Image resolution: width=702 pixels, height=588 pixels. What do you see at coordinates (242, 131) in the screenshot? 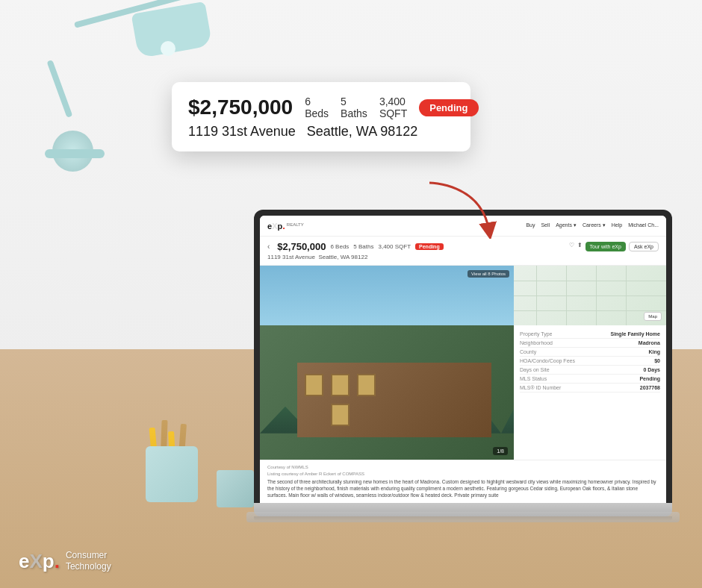
I see `popup-address-street: 1119 31st Avenue` at bounding box center [242, 131].